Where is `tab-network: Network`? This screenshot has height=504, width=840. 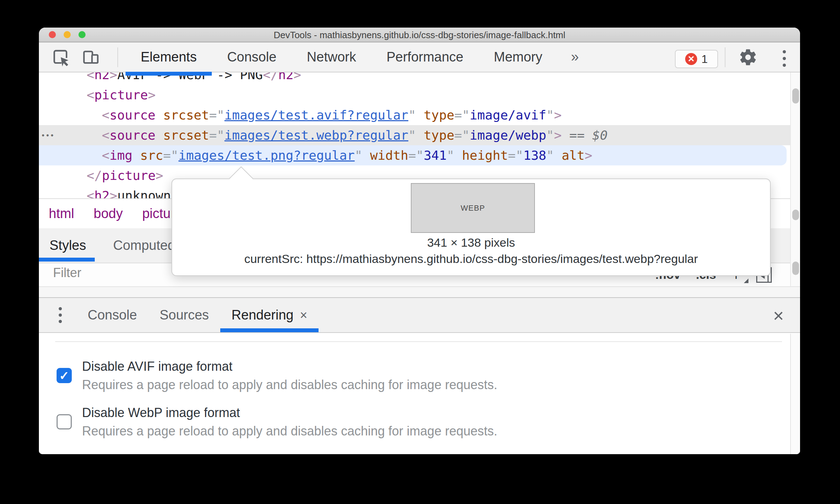
tab-network: Network is located at coordinates (332, 57).